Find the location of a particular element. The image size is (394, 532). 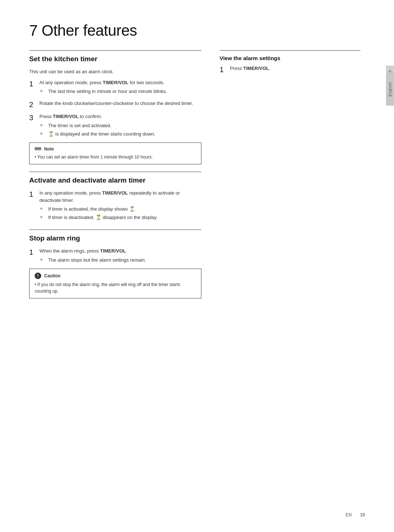

footer-separator is located at coordinates (356, 515).